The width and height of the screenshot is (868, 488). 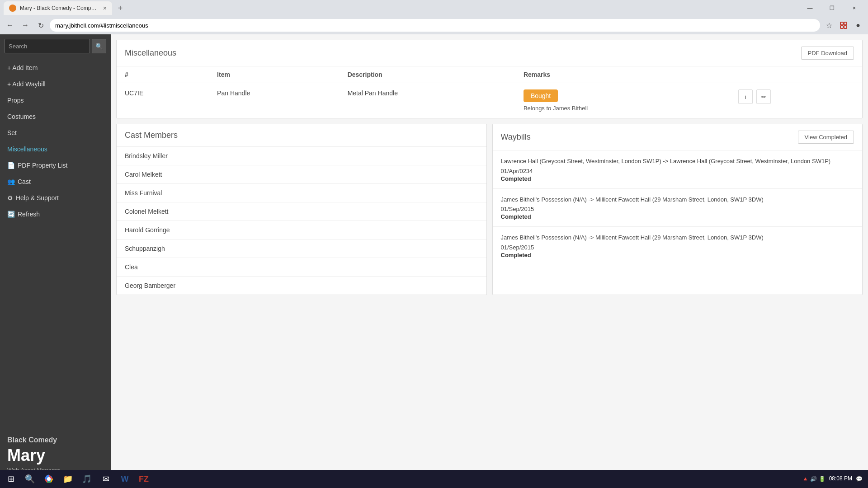 What do you see at coordinates (435, 25) in the screenshot?
I see `address-input` at bounding box center [435, 25].